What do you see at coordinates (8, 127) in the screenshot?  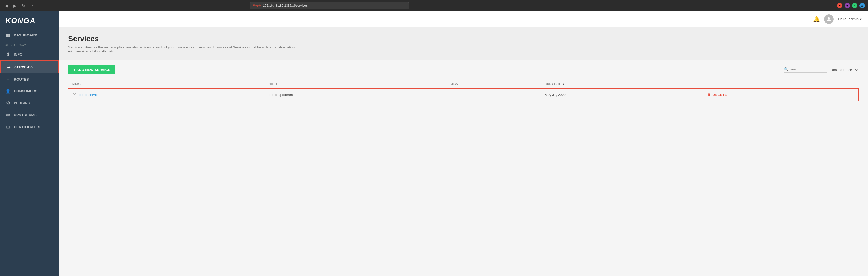 I see `certificates-icon: ⊞` at bounding box center [8, 127].